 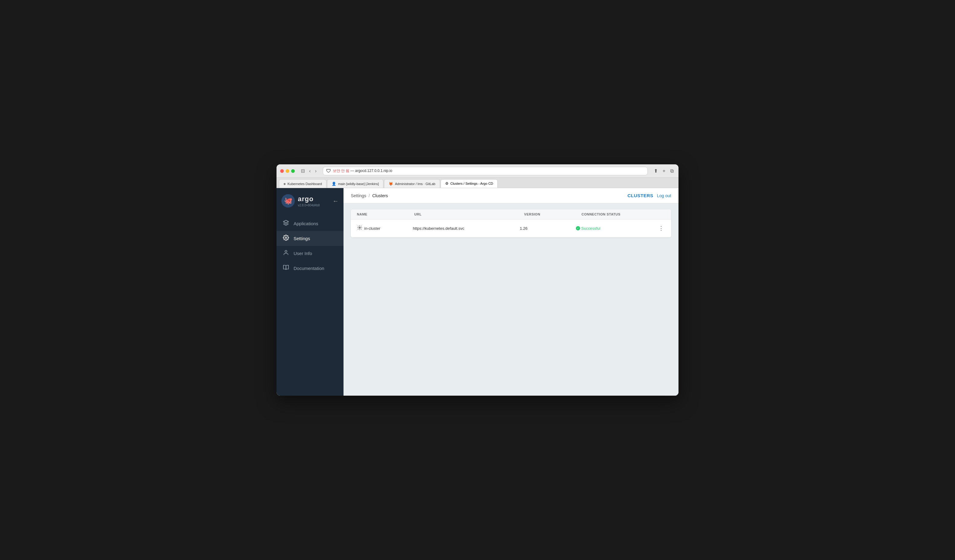 I want to click on security-label: 보안 안 됨, so click(x=341, y=171).